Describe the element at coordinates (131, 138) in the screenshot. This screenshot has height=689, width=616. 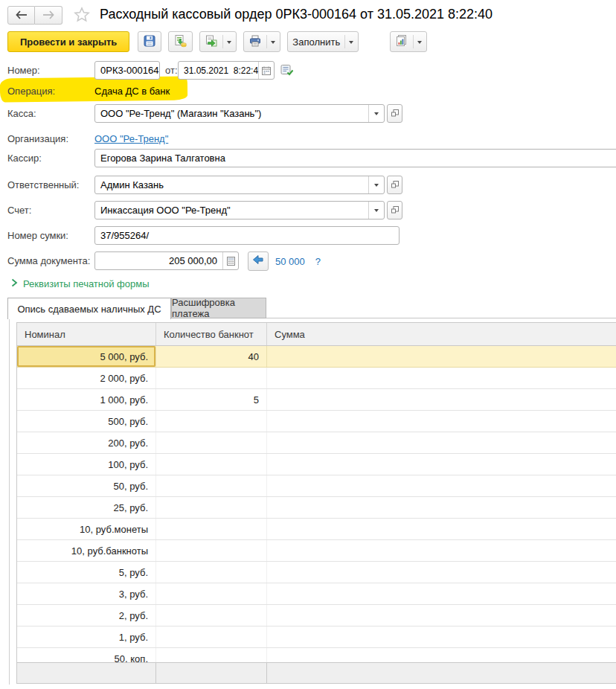
I see `organization-link: ООО "Ре-Тренд"` at that location.